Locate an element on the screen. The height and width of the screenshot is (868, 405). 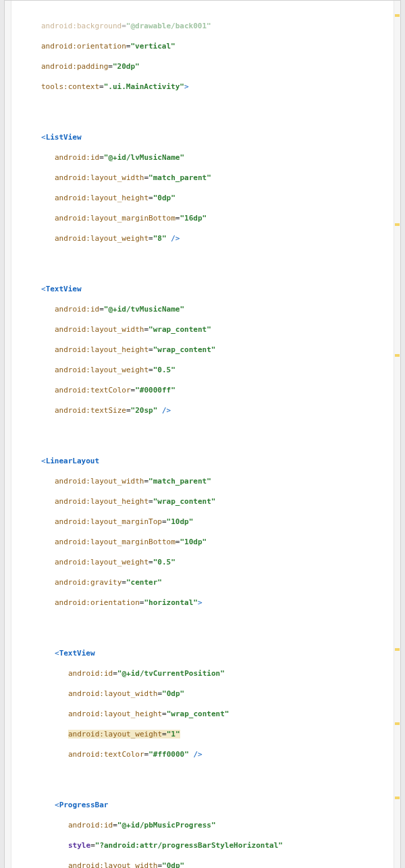
attr-name: android:gravity is located at coordinates (88, 583).